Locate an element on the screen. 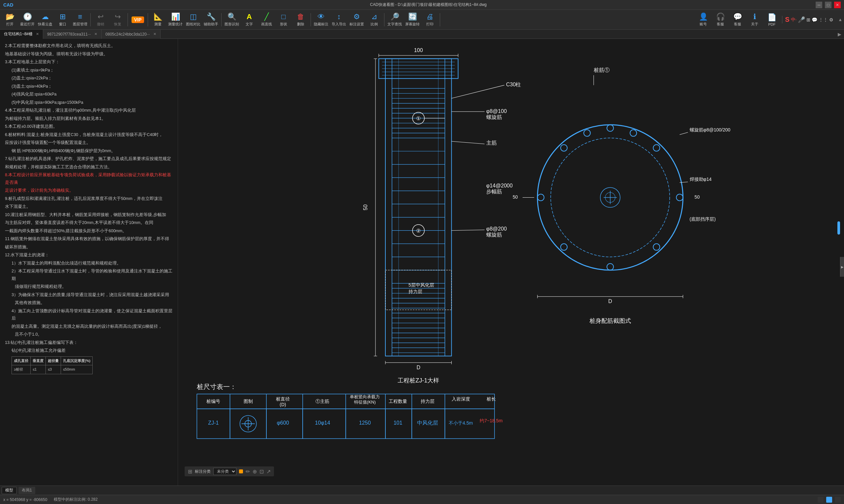  toolbar-screen-rotate: 🔄 屏幕旋转 is located at coordinates (413, 20).